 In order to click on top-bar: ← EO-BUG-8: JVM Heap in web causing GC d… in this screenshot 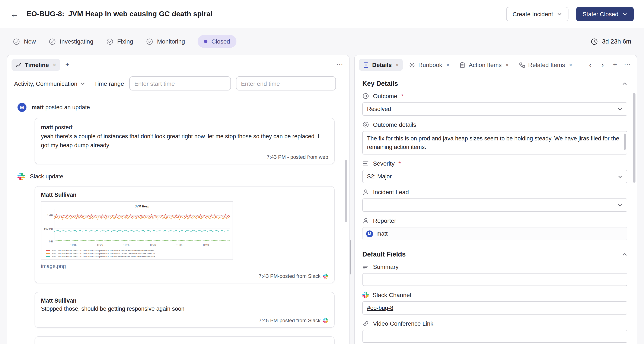, I will do `click(322, 14)`.